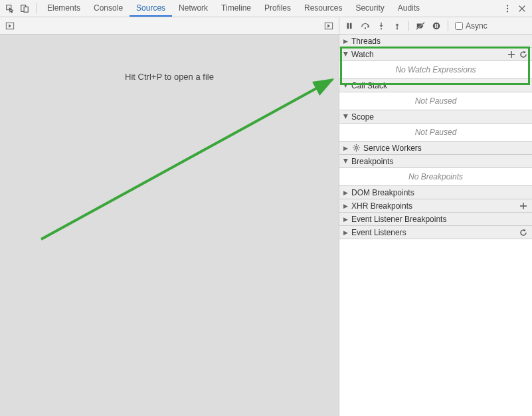 The height and width of the screenshot is (416, 532). Describe the element at coordinates (420, 26) in the screenshot. I see `deactivate-breakpoints-icon` at that location.